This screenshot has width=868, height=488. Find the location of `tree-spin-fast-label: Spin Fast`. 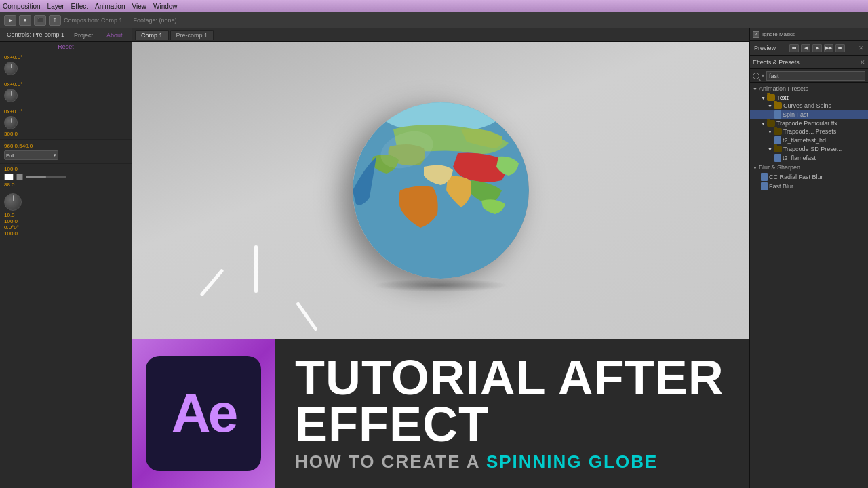

tree-spin-fast-label: Spin Fast is located at coordinates (795, 115).